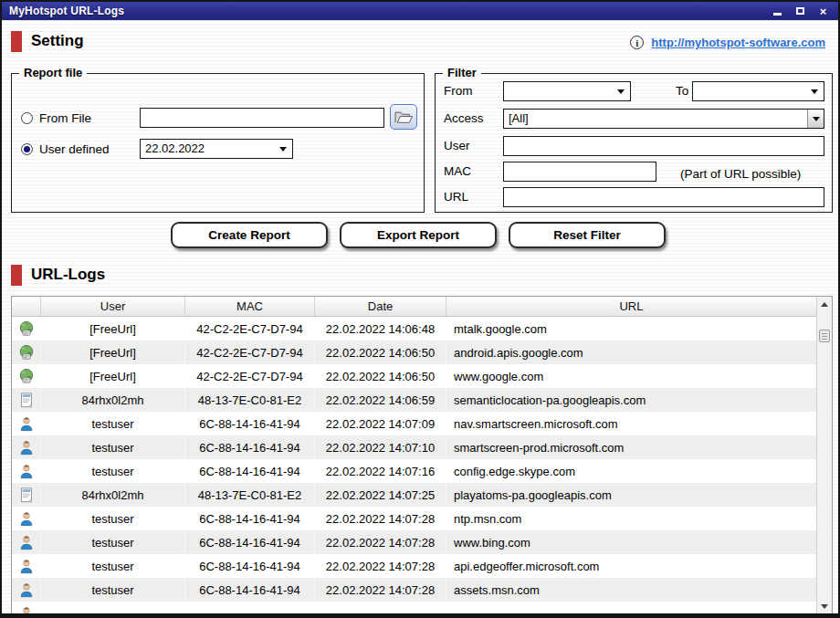  Describe the element at coordinates (632, 376) in the screenshot. I see `cell-url: www.google.com` at that location.